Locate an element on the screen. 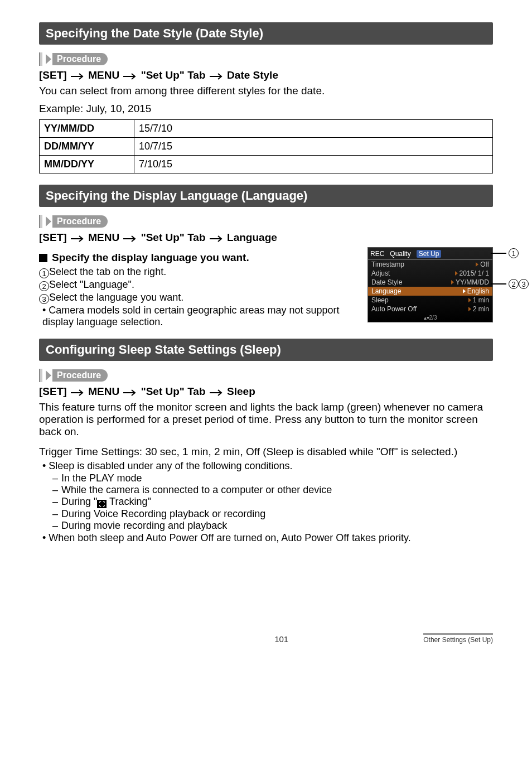 This screenshot has height=757, width=532. camera-tab-rec: REC is located at coordinates (377, 254).